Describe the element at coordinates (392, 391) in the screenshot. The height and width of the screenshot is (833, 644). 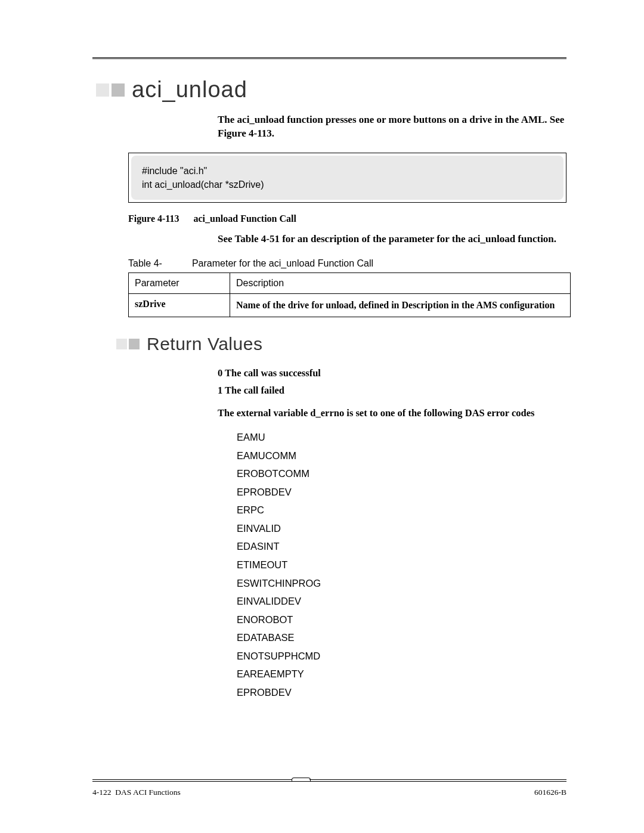
I see `return-value-line: 1 The call failed` at that location.